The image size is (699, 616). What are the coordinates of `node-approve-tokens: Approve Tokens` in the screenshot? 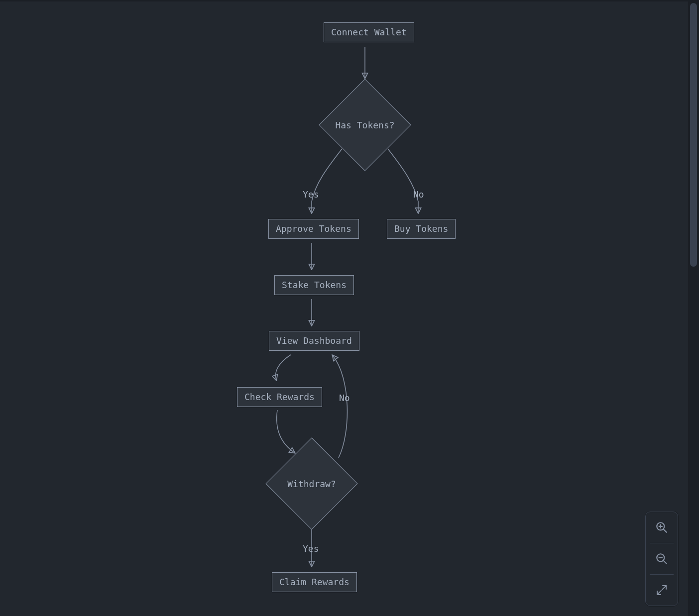 It's located at (314, 229).